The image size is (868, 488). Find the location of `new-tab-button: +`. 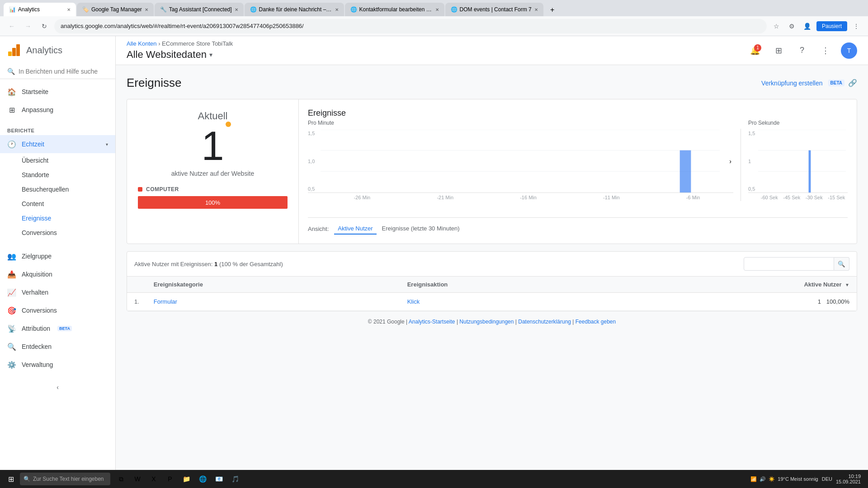

new-tab-button: + is located at coordinates (552, 10).